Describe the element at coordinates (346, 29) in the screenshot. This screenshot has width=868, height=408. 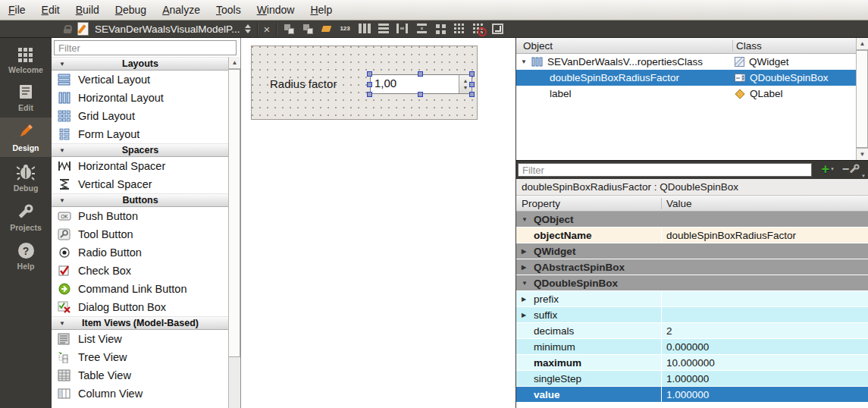
I see `edit-tab-order-icon: 123` at that location.